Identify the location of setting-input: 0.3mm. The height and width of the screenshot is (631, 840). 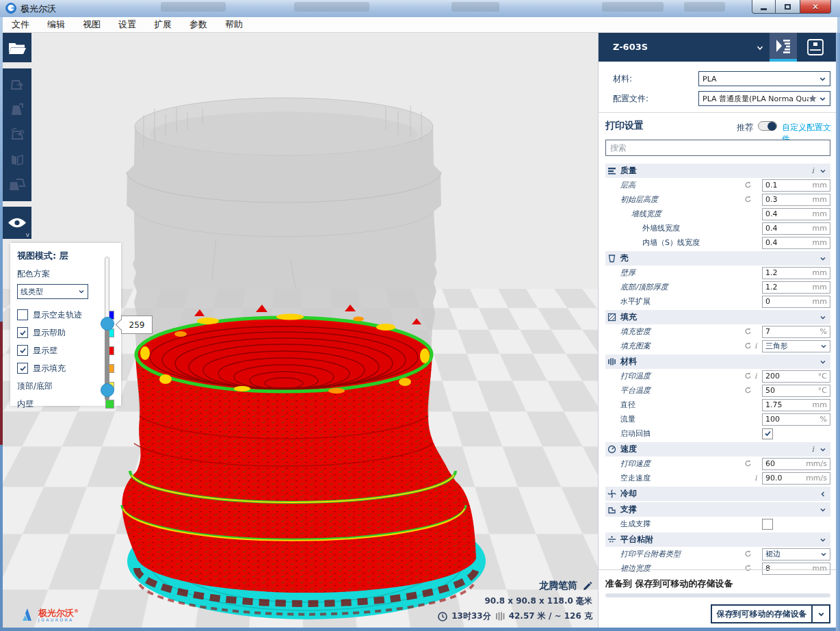
(796, 200).